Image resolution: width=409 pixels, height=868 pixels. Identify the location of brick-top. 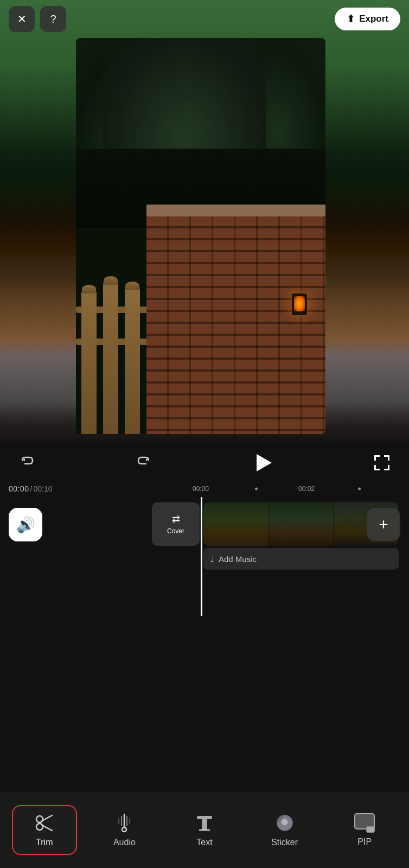
(236, 210).